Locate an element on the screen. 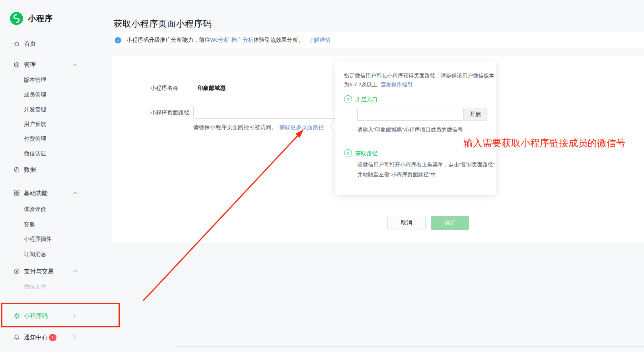 Image resolution: width=644 pixels, height=352 pixels. brand: 小程序 is located at coordinates (31, 18).